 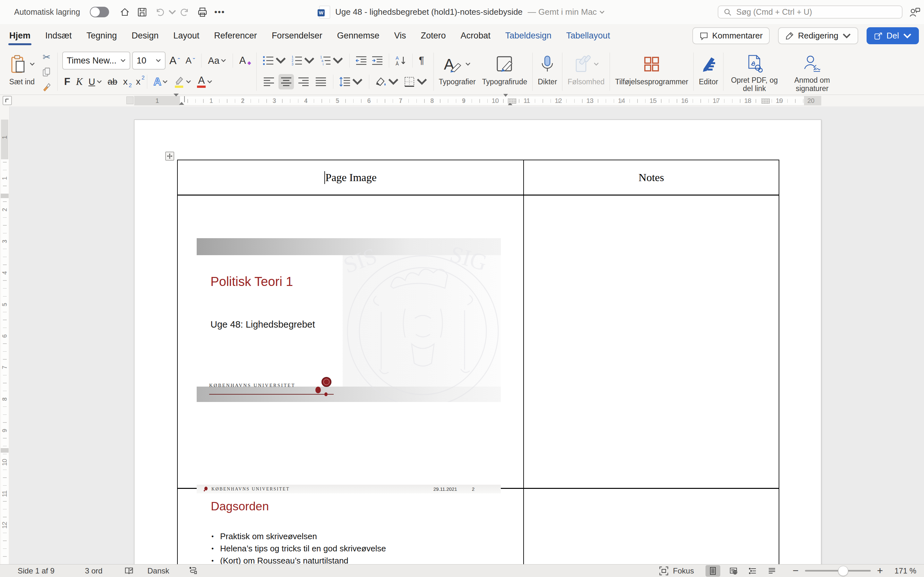 What do you see at coordinates (20, 36) in the screenshot?
I see `ribbon-tab: Hjem` at bounding box center [20, 36].